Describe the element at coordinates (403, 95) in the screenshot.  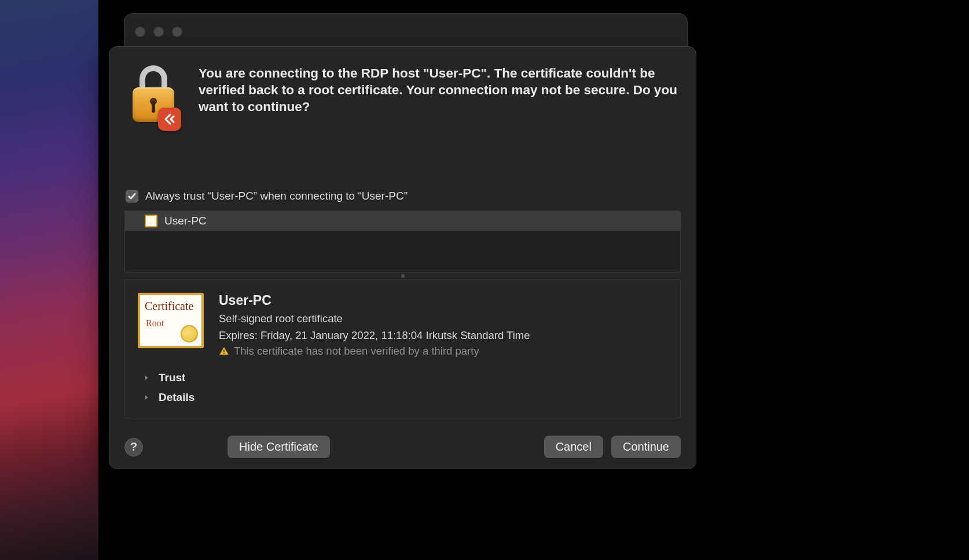
I see `dialog-header: You are connecting to the RDP host "User…` at that location.